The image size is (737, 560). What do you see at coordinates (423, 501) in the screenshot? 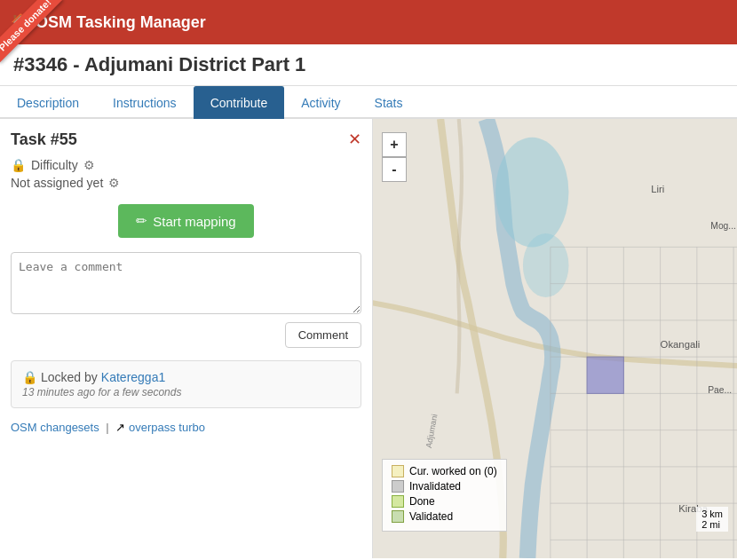
I see `legend-label-done: Done` at bounding box center [423, 501].